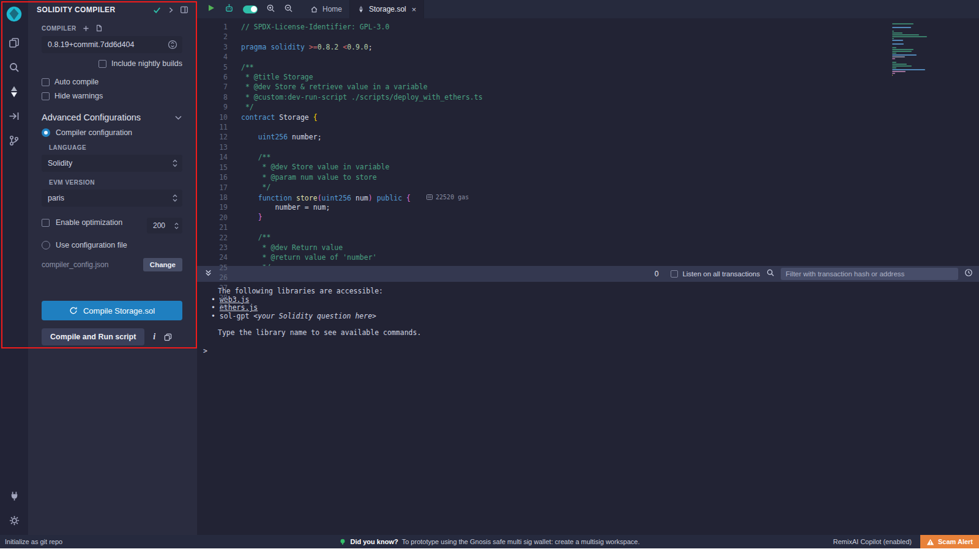 The height and width of the screenshot is (560, 979). What do you see at coordinates (414, 10) in the screenshot?
I see `close-tab-icon: ×` at bounding box center [414, 10].